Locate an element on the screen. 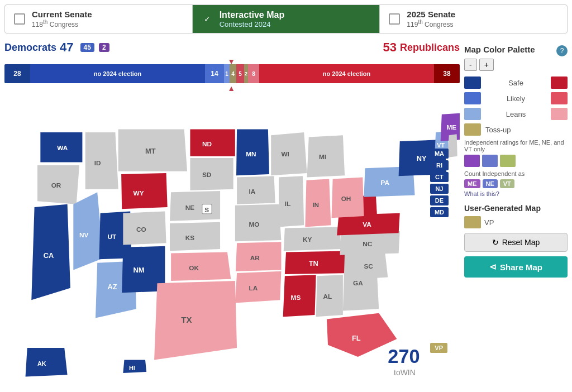 The height and width of the screenshot is (392, 572). vt-badge: VT is located at coordinates (507, 184).